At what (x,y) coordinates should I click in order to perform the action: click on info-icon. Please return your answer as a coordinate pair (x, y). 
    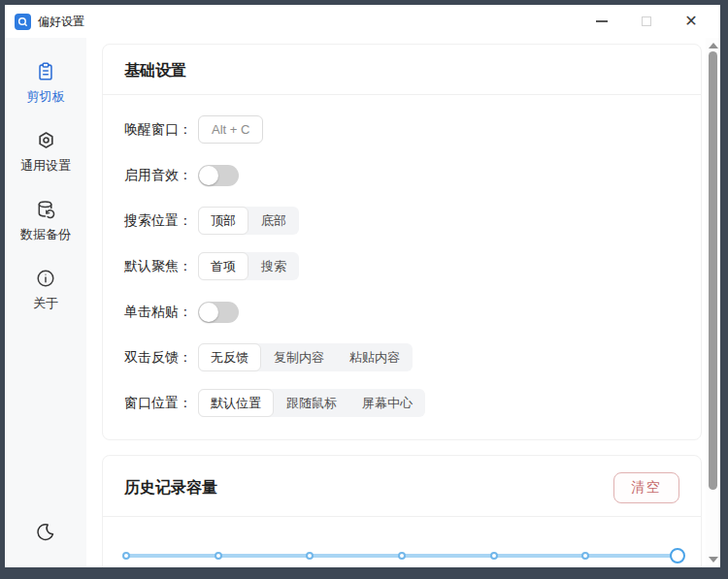
    Looking at the image, I should click on (46, 278).